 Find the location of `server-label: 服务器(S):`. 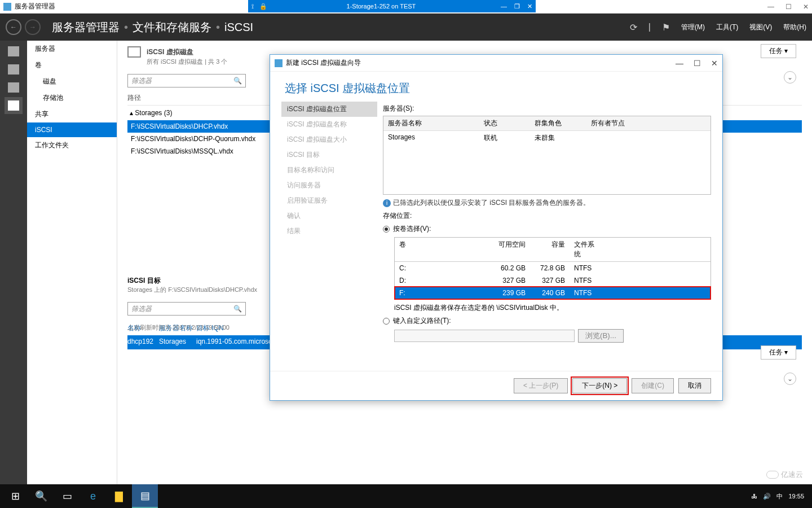

server-label: 服务器(S): is located at coordinates (547, 108).